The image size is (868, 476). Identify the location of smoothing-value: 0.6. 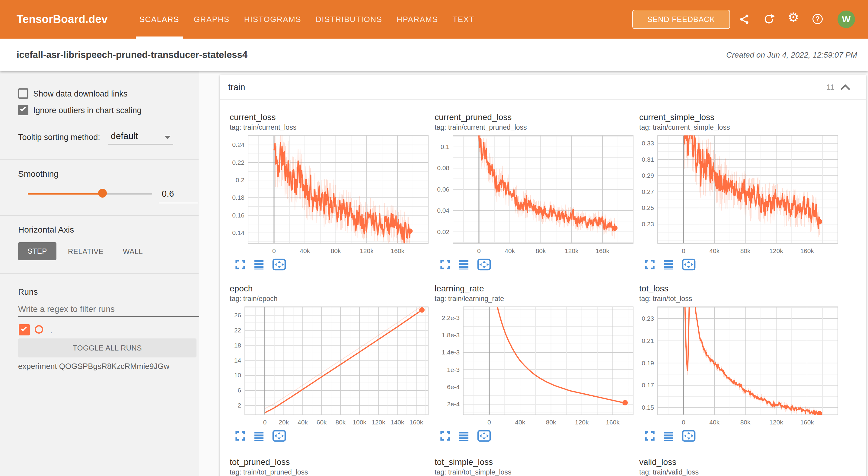
(168, 194).